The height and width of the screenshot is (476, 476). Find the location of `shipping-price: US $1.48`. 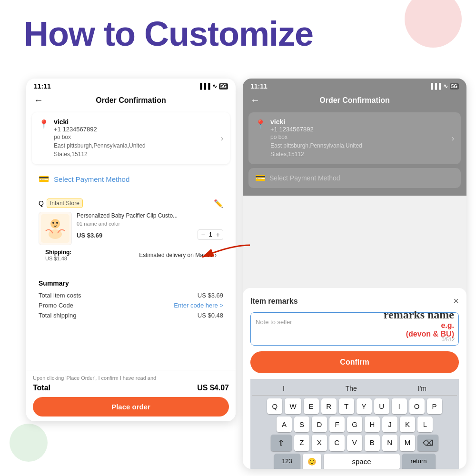

shipping-price: US $1.48 is located at coordinates (58, 258).